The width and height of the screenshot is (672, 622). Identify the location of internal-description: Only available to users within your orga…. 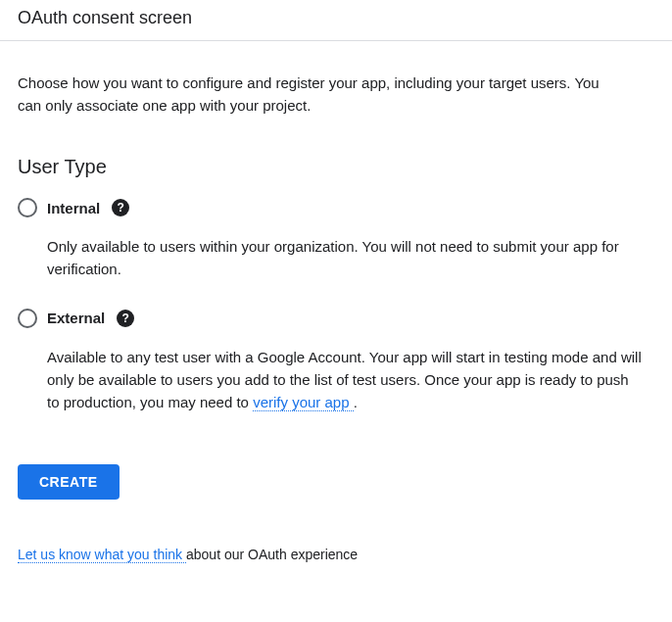
(346, 259).